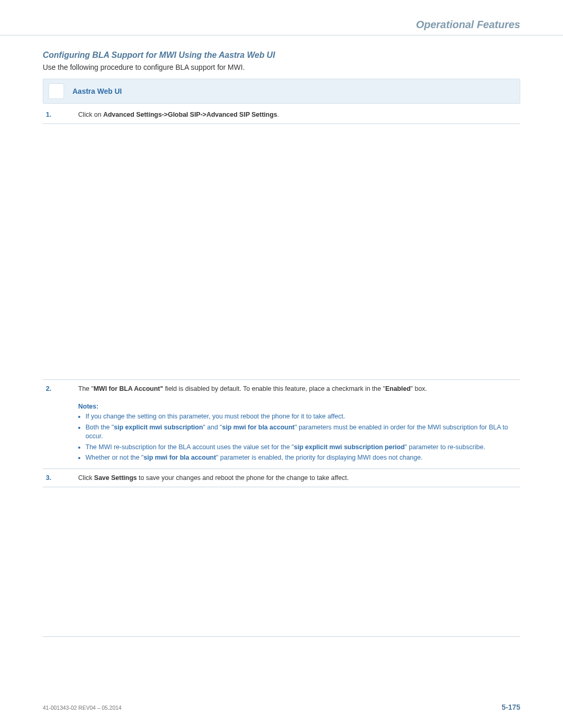  What do you see at coordinates (301, 448) in the screenshot?
I see `note-item: The MWI re-subscription for the BLA acco…` at bounding box center [301, 448].